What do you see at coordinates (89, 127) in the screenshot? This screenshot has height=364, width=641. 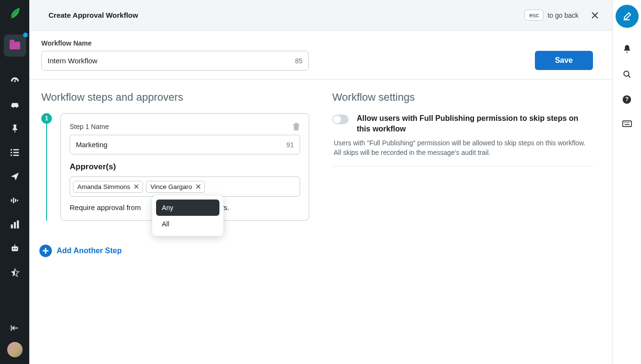 I see `step-name-label: Step 1 Name` at bounding box center [89, 127].